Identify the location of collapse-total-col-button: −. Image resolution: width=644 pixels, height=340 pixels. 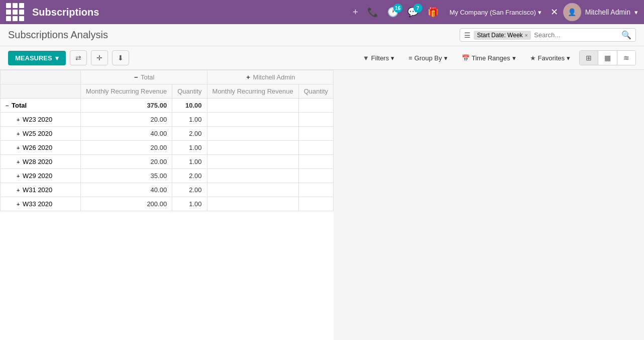
(136, 77).